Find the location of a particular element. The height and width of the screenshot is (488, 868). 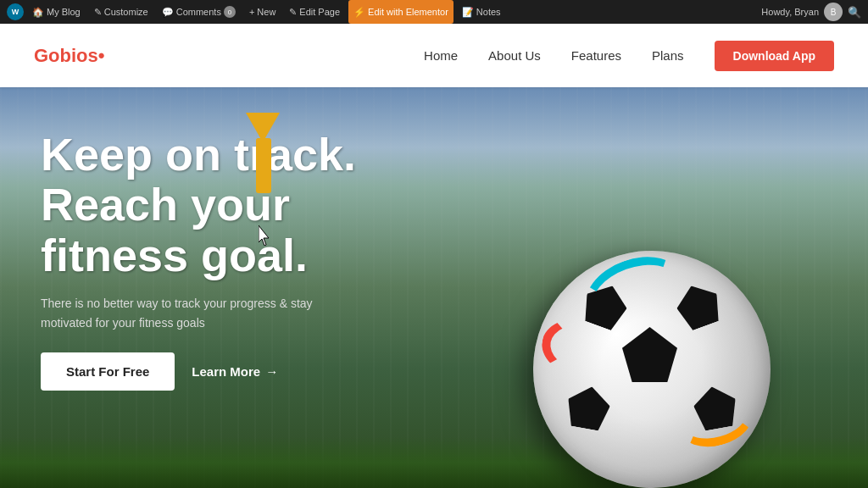

admin-edit-elementor: ⚡ Edit with Elementor is located at coordinates (401, 12).